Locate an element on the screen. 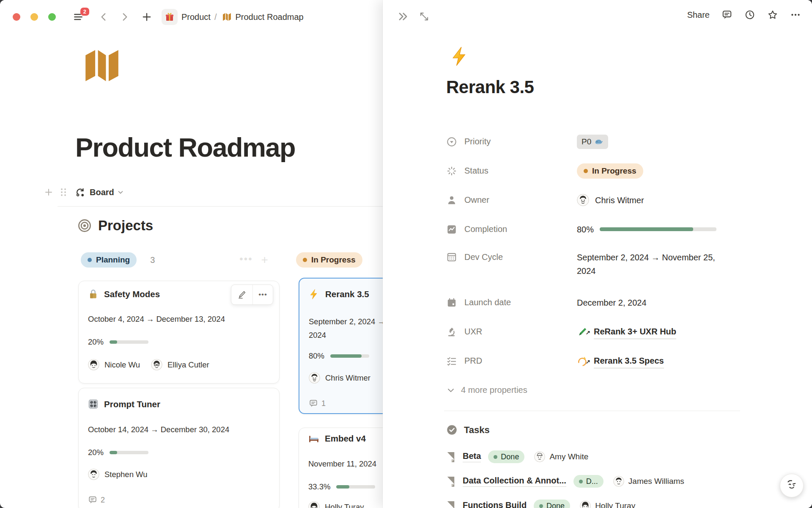 This screenshot has width=812, height=508. card-title: Embed v4 is located at coordinates (345, 439).